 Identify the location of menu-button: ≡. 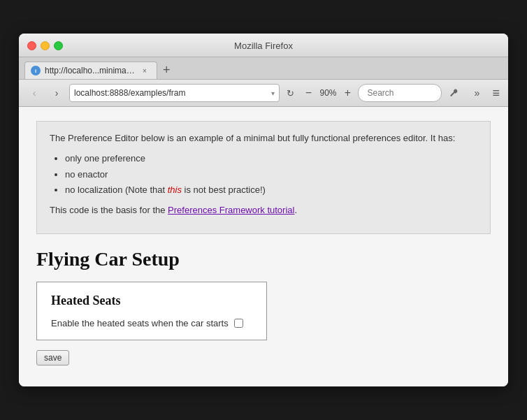
(496, 94).